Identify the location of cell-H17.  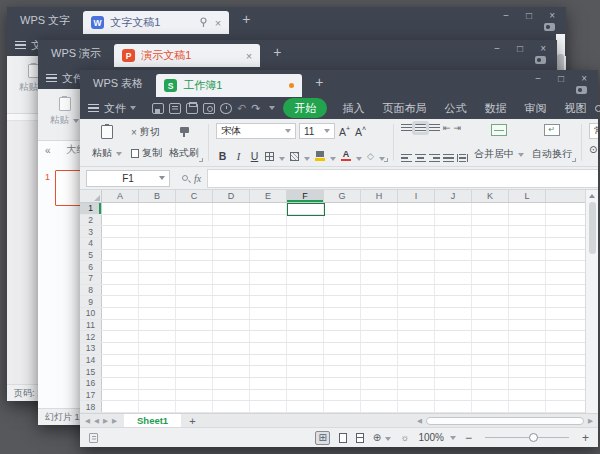
(380, 396).